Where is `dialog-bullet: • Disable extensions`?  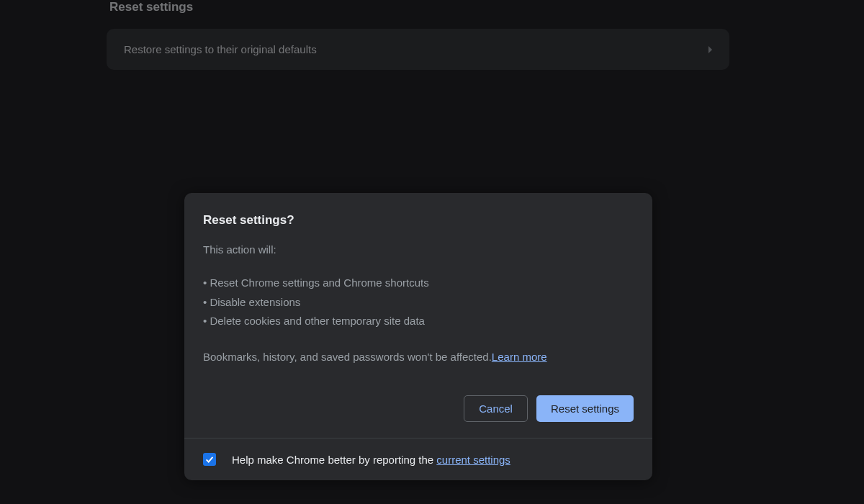 dialog-bullet: • Disable extensions is located at coordinates (418, 302).